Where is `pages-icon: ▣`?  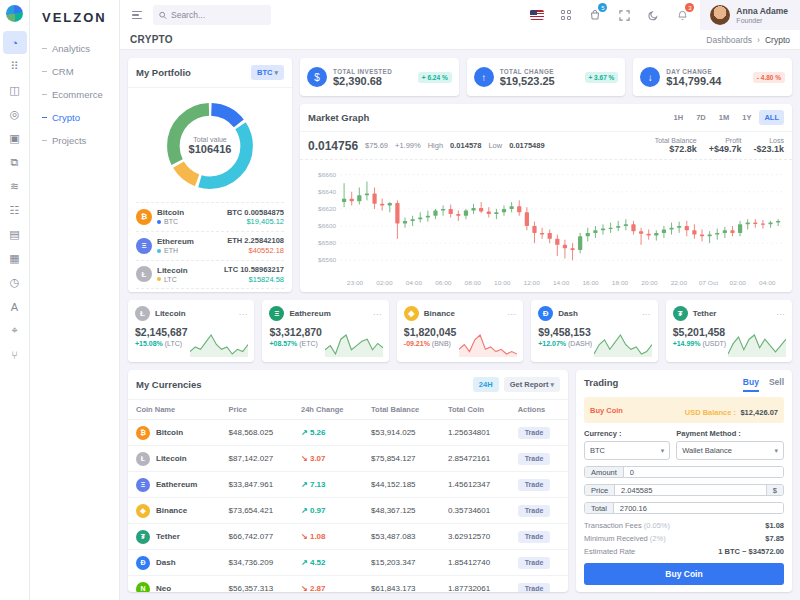 pages-icon: ▣ is located at coordinates (15, 138).